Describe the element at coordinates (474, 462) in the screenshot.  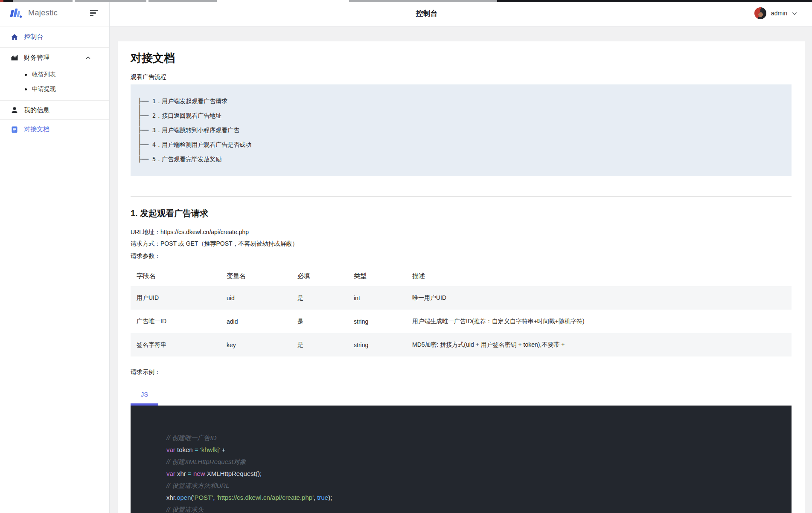
I see `code-line: // 创建XMLHttpRequest对象` at that location.